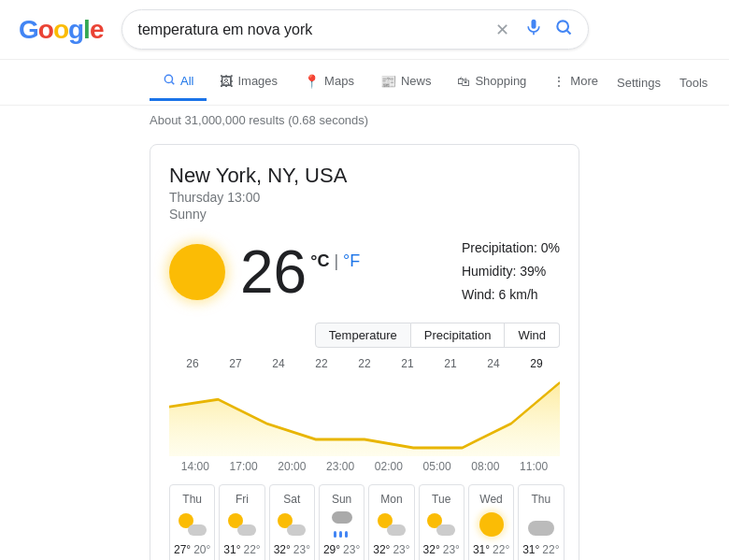 The image size is (729, 560). What do you see at coordinates (342, 550) in the screenshot?
I see `forecast-sun-temps: 29° 23°` at bounding box center [342, 550].